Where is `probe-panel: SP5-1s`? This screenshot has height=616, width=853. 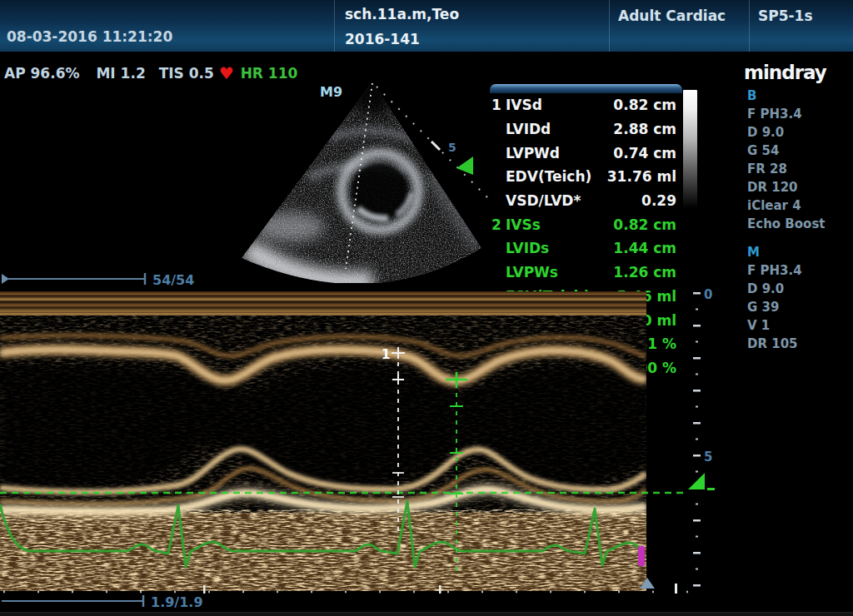 probe-panel: SP5-1s is located at coordinates (801, 26).